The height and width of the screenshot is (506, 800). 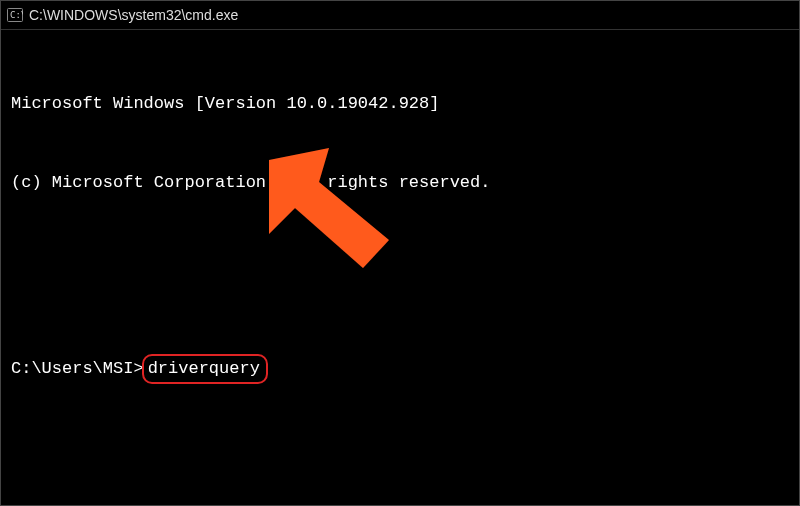 I want to click on copyright-line: (c) Microsoft Corporation. All rights re…, so click(x=400, y=183).